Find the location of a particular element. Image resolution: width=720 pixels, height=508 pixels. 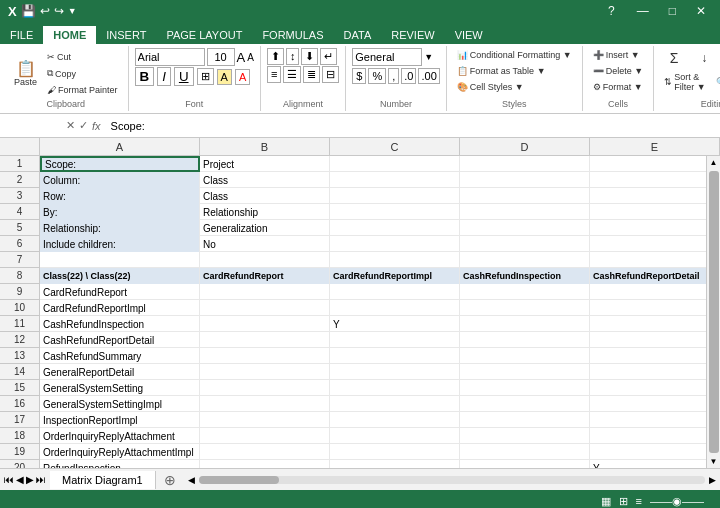

bold-button: B is located at coordinates (145, 76).